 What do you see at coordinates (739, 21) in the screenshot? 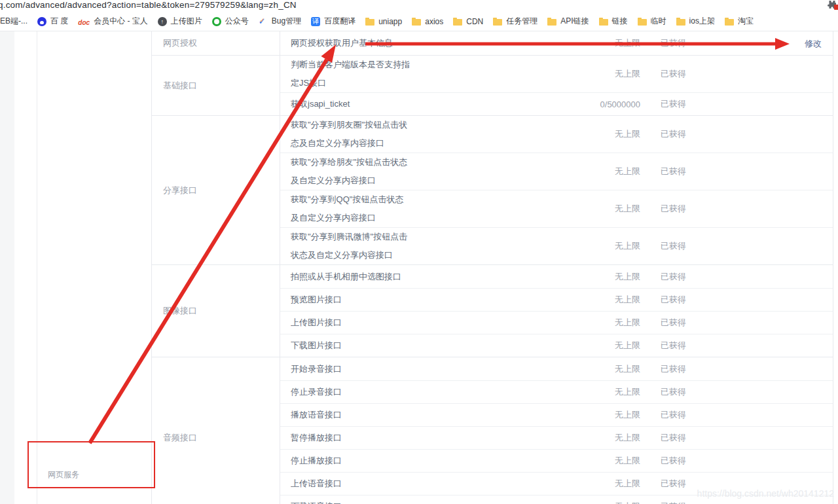
I see `bookmark-item: 淘宝` at bounding box center [739, 21].